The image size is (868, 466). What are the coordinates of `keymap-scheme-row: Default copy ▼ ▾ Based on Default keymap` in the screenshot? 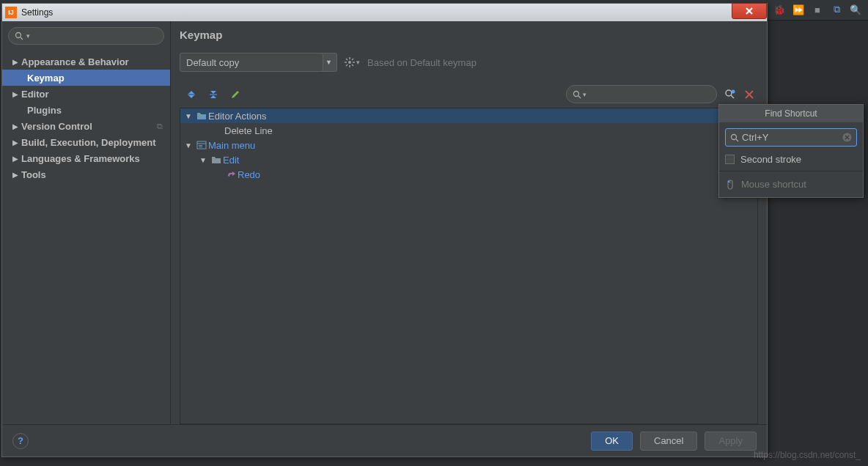 It's located at (469, 62).